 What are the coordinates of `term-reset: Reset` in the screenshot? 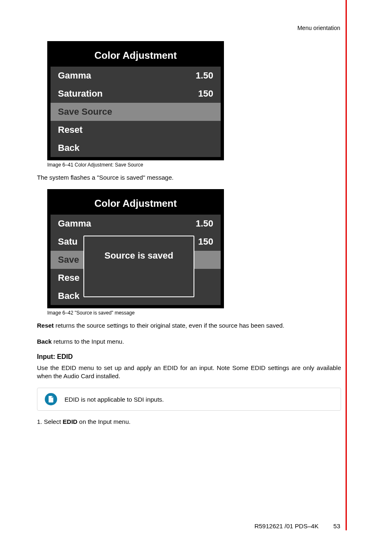 It's located at (45, 326).